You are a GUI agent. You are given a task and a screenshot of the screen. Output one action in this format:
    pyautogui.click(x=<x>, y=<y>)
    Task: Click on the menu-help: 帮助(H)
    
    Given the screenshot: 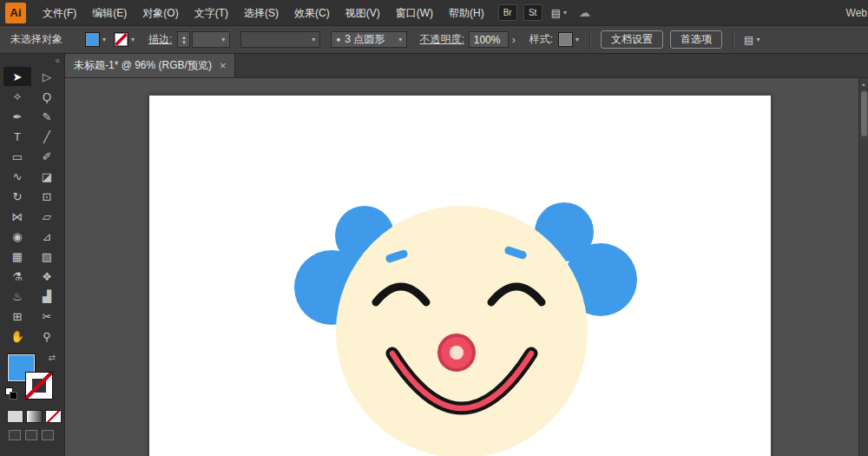 What is the action you would take?
    pyautogui.click(x=467, y=13)
    